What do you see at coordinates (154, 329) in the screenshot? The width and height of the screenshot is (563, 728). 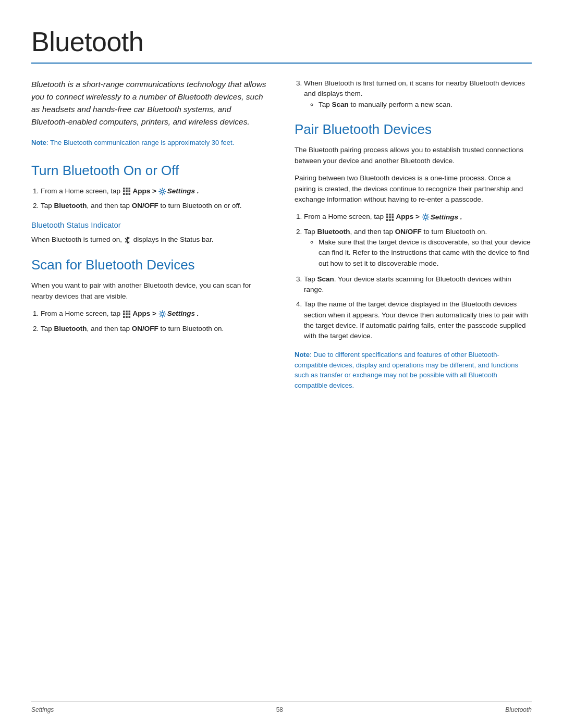 I see `scan-step-2: Tap Bluetooth, and then tap ON/OFF to tu…` at bounding box center [154, 329].